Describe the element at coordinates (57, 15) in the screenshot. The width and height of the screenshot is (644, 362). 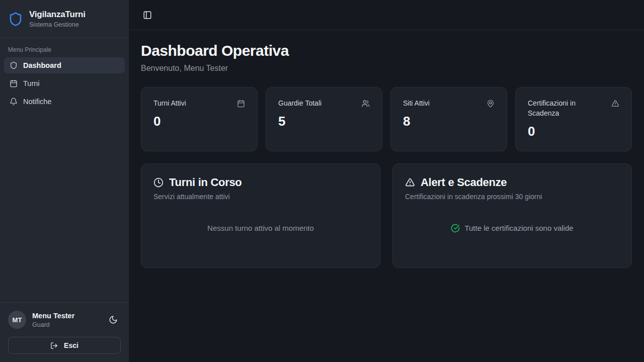
I see `app-title: VigilanzaTurni` at that location.